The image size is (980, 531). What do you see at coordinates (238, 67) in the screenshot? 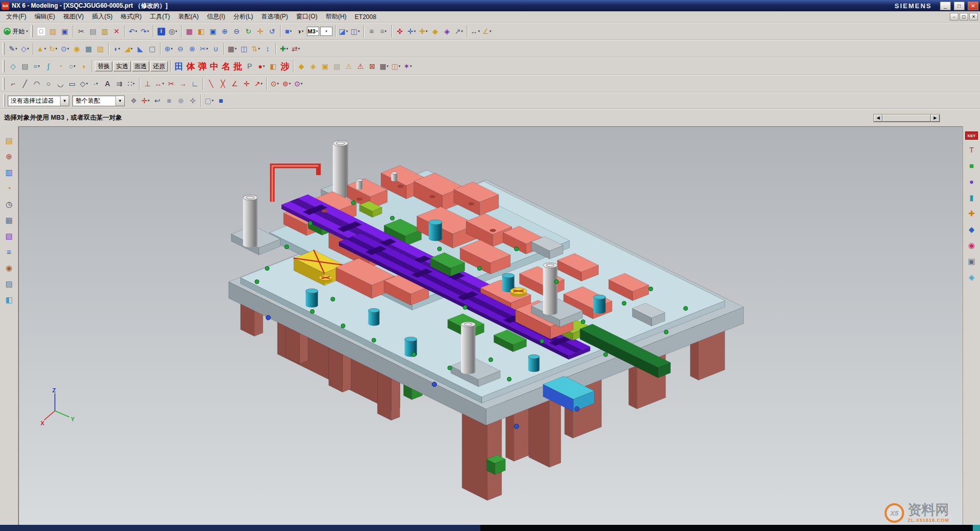
I see `batch-tool-button: 批` at bounding box center [238, 67].